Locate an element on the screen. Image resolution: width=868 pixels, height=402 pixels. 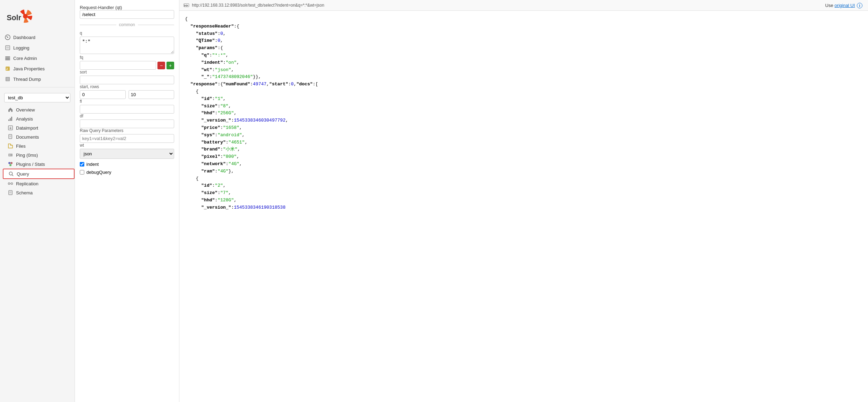
sidebar-item-dashboard: Dashboard is located at coordinates (37, 37).